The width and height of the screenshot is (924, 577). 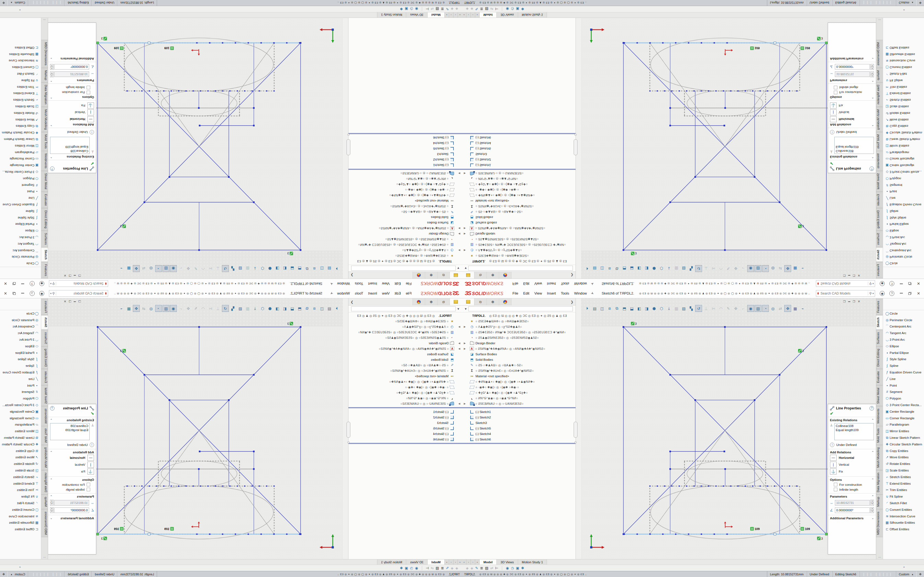 What do you see at coordinates (852, 74) in the screenshot?
I see `parameter-field: 10.88152731` at bounding box center [852, 74].